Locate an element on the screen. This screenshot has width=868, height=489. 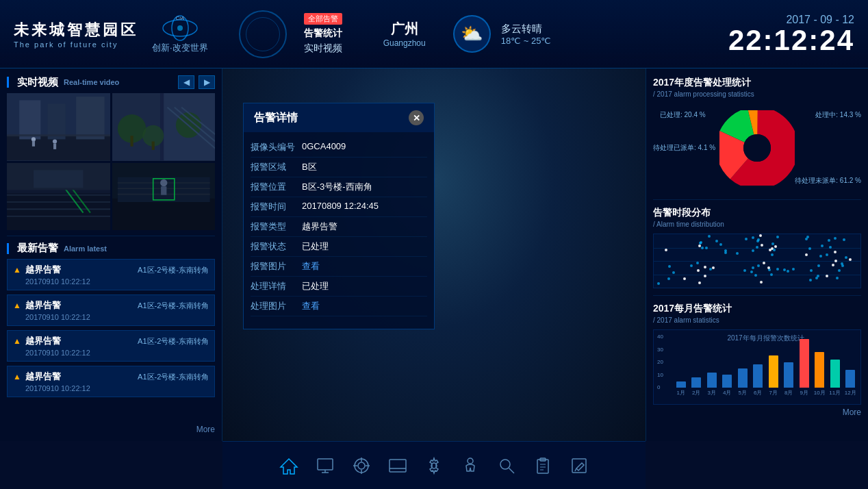
datetime: 2017 - 09 - 12 22:12:24 is located at coordinates (791, 34).